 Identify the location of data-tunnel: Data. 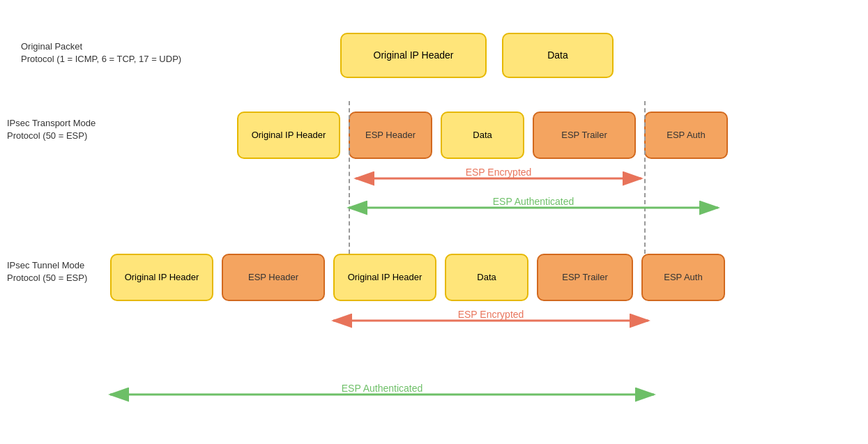
(487, 277).